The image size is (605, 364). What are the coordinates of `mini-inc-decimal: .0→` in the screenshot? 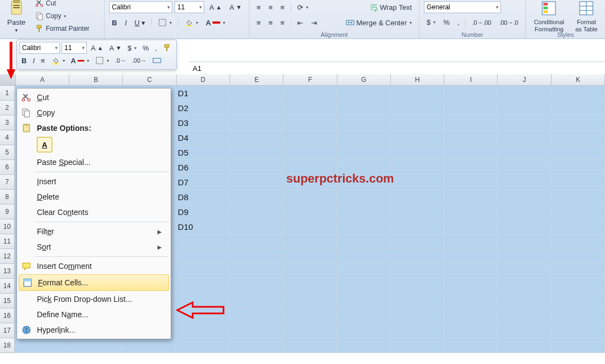 It's located at (121, 60).